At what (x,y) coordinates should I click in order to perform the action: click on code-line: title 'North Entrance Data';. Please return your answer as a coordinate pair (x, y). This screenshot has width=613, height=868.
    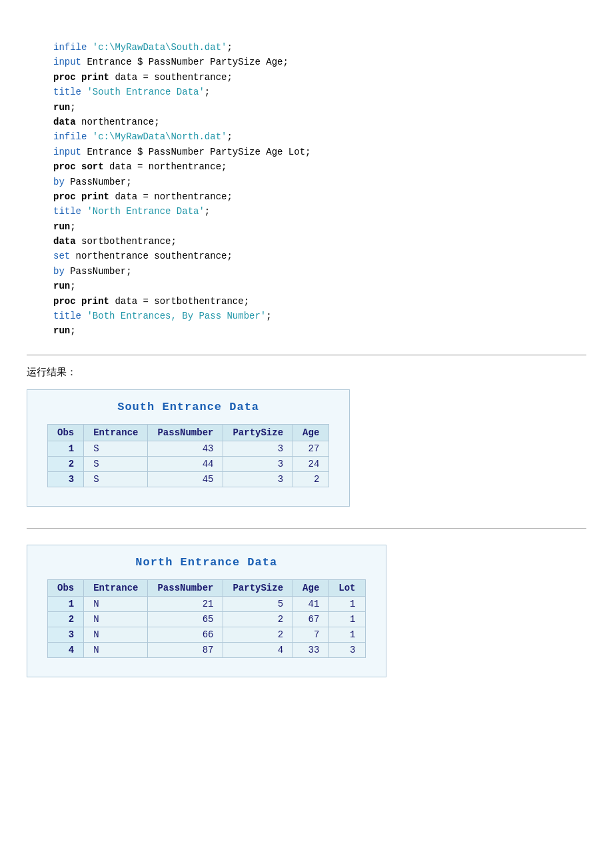
    Looking at the image, I should click on (320, 211).